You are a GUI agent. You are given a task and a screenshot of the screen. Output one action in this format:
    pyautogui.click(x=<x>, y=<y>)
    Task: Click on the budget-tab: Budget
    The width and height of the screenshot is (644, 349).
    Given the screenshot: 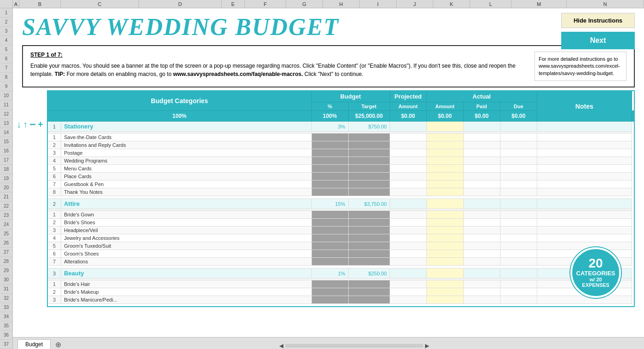 What is the action you would take?
    pyautogui.click(x=34, y=344)
    